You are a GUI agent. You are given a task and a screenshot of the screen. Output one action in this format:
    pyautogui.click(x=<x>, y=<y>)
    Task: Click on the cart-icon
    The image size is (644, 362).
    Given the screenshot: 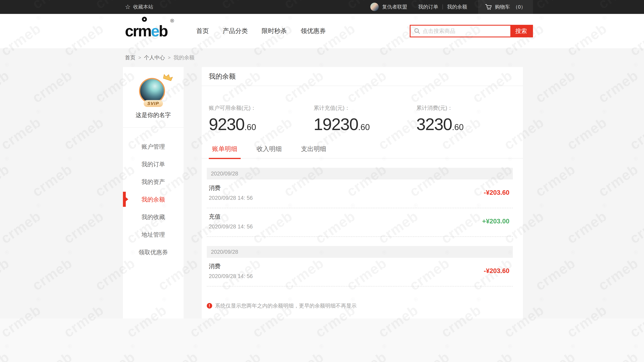 What is the action you would take?
    pyautogui.click(x=488, y=7)
    